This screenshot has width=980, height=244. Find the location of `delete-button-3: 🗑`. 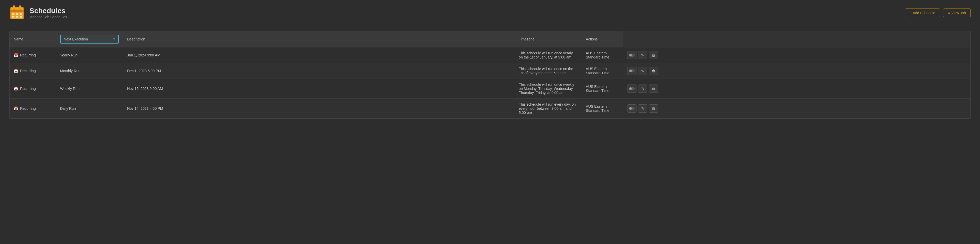

delete-button-3: 🗑 is located at coordinates (654, 109).